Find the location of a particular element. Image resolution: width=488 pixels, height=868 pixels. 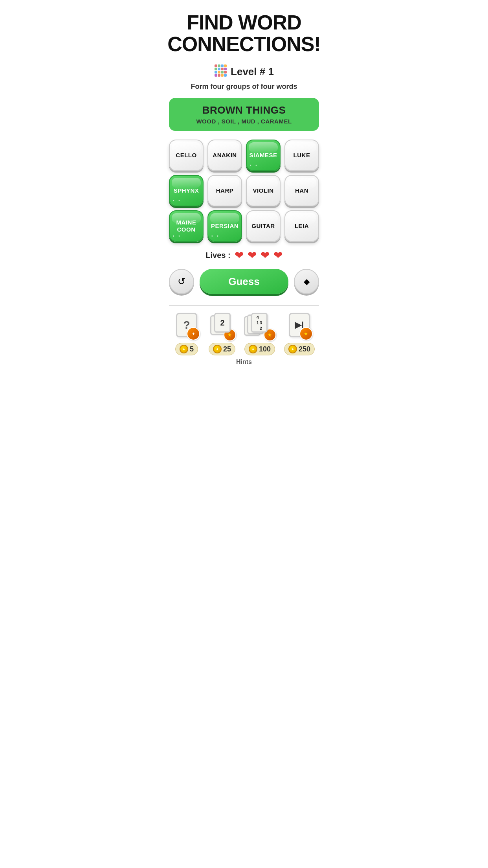

hints-label: Hints is located at coordinates (244, 362).